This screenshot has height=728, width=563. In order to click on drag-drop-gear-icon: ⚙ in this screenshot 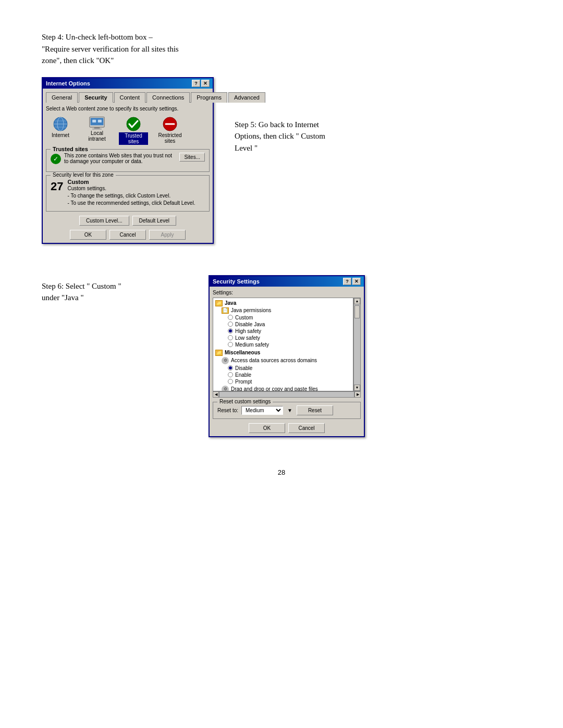, I will do `click(225, 389)`.